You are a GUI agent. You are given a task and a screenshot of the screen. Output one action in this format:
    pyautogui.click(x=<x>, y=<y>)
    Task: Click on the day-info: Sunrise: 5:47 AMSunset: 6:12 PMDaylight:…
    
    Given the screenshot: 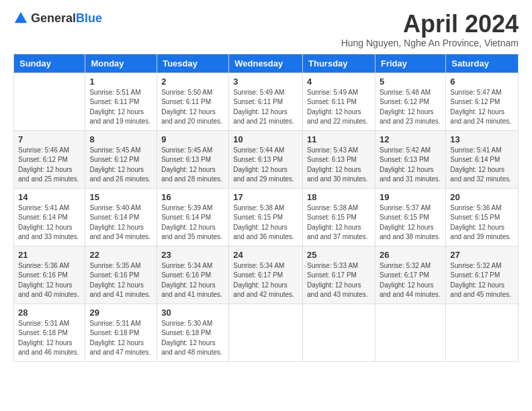 What is the action you would take?
    pyautogui.click(x=482, y=107)
    